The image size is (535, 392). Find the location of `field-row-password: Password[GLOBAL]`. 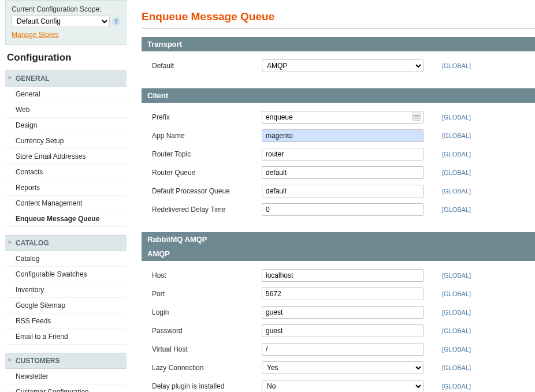

field-row-password: Password[GLOBAL] is located at coordinates (341, 331).